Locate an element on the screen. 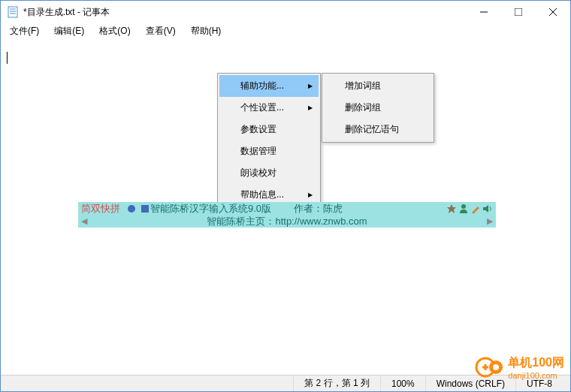 The height and width of the screenshot is (392, 571). window-controls is located at coordinates (518, 12).